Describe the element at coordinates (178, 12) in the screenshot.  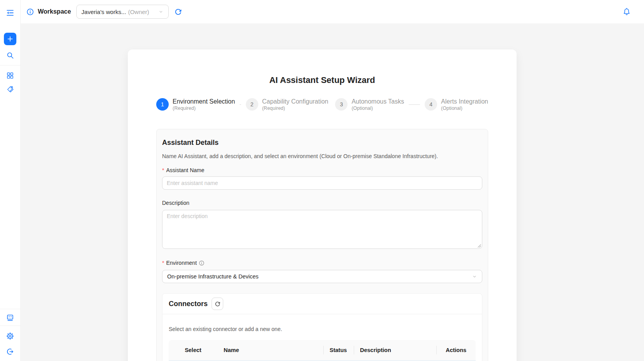
I see `sync-icon` at that location.